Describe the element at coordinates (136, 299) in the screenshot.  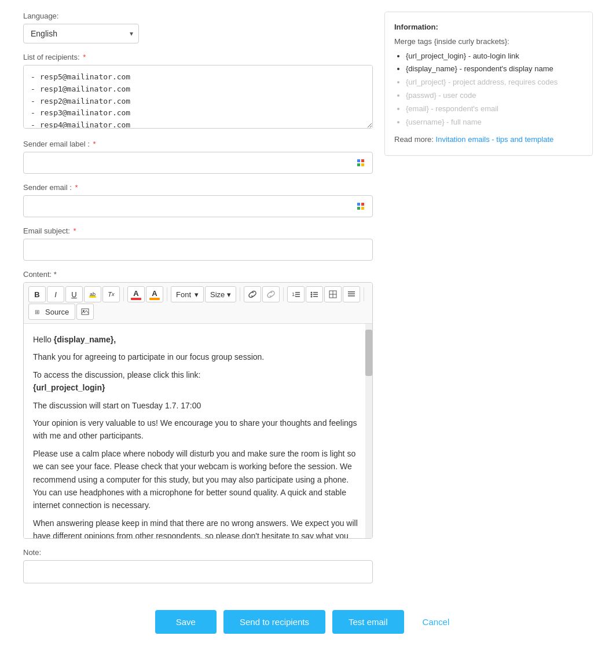
I see `font-color-bar` at that location.